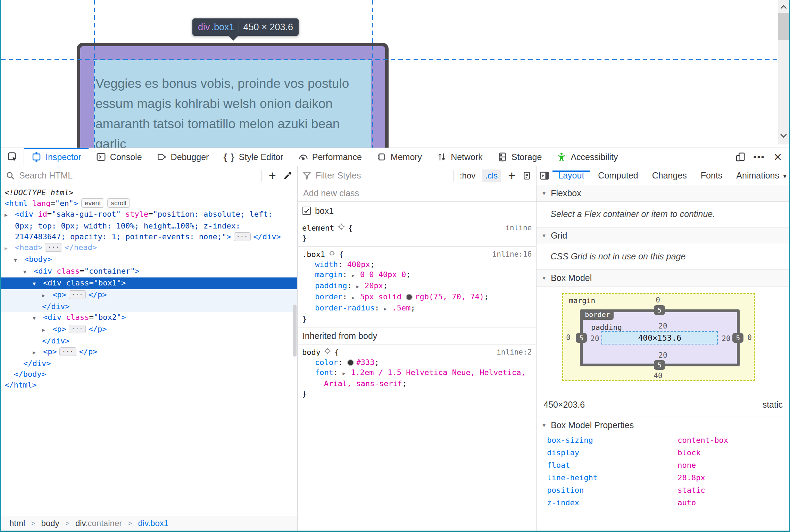 Image resolution: width=790 pixels, height=532 pixels. What do you see at coordinates (383, 297) in the screenshot?
I see `property-value: 5px solid` at bounding box center [383, 297].